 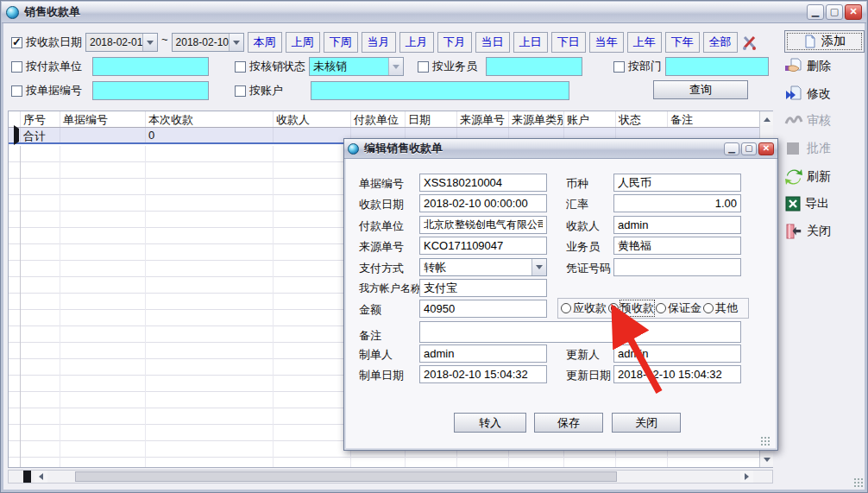 What do you see at coordinates (379, 42) in the screenshot?
I see `quick-this-month-button: 当月` at bounding box center [379, 42].